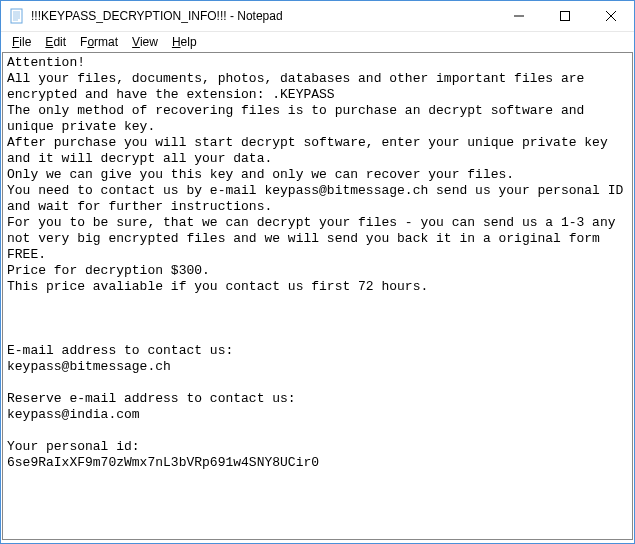 Image resolution: width=635 pixels, height=544 pixels. What do you see at coordinates (60, 42) in the screenshot?
I see `menu-edit-rest: dit` at bounding box center [60, 42].